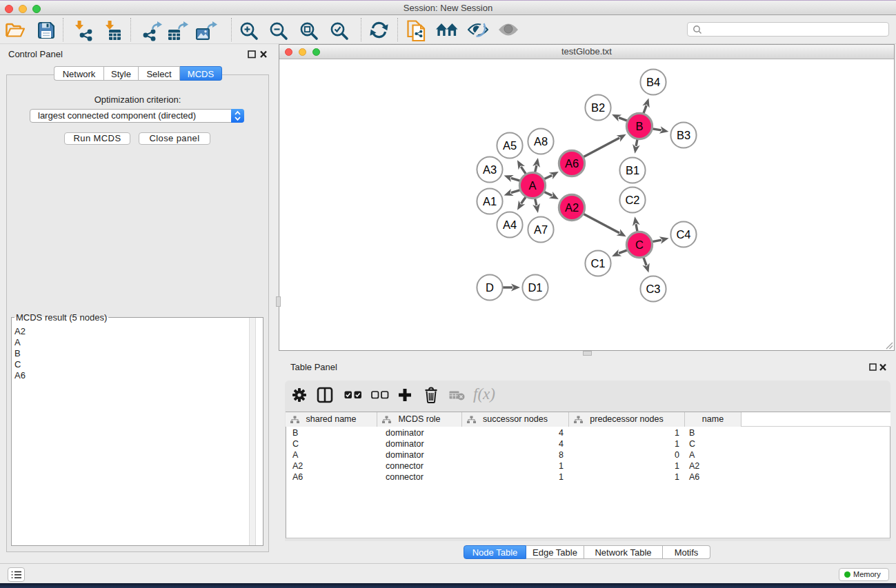 This screenshot has width=896, height=588. What do you see at coordinates (633, 170) in the screenshot?
I see `svg-text: B1` at bounding box center [633, 170].